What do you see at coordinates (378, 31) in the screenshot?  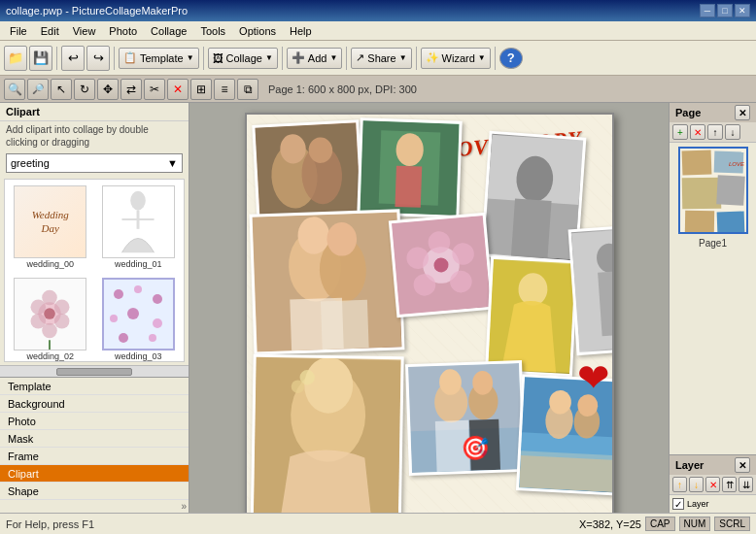 I see `menu-bar: File Edit View Photo Collage Tools Optio…` at bounding box center [378, 31].